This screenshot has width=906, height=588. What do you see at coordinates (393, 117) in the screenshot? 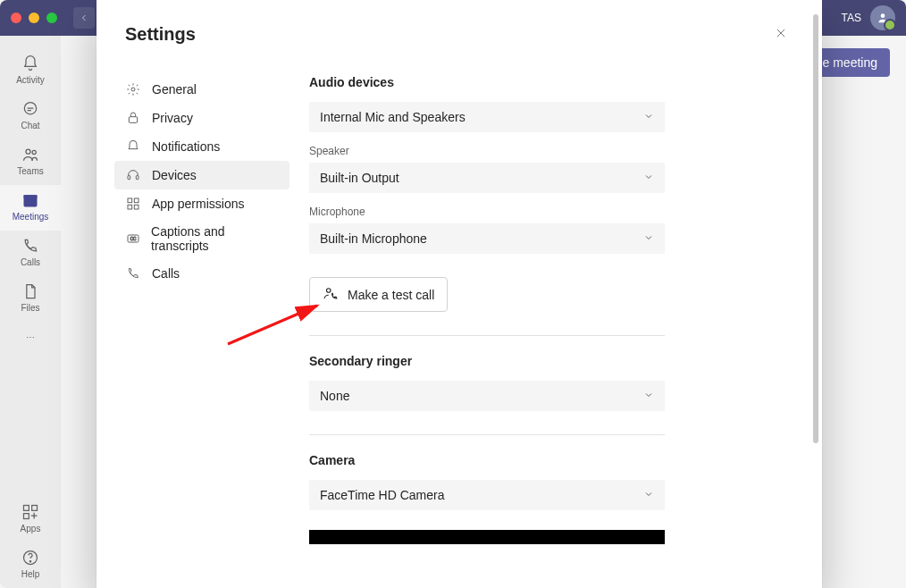
I see `audio-device-value: Internal Mic and Speakers` at bounding box center [393, 117].